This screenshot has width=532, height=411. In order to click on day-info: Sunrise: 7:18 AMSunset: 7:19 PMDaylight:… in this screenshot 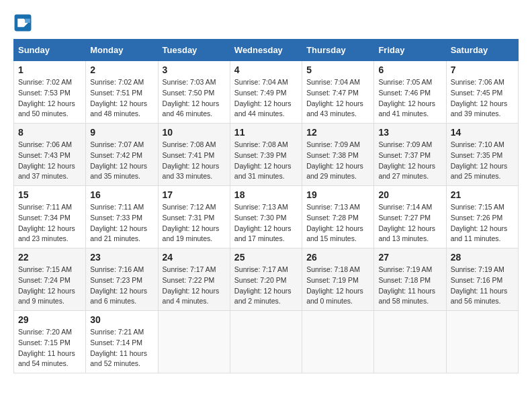, I will do `click(338, 286)`.